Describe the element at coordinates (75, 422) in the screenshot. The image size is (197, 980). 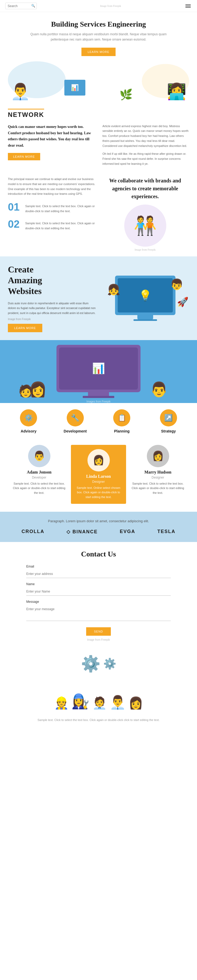
I see `service-development: 🔧 Development` at that location.